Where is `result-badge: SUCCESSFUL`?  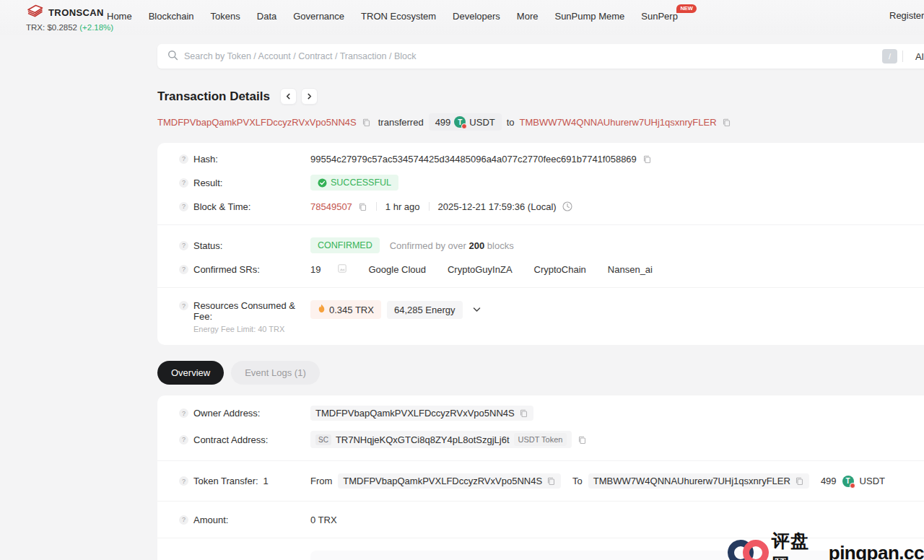 result-badge: SUCCESSFUL is located at coordinates (354, 183).